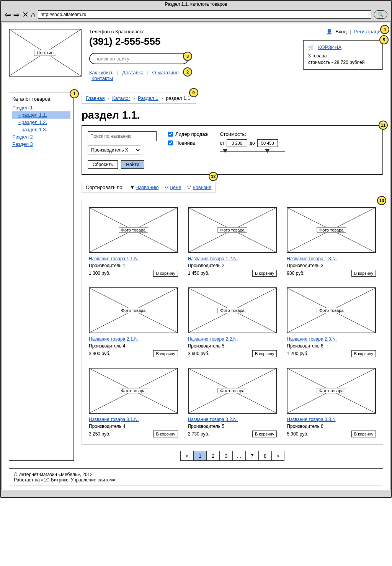 Image resolution: width=392 pixels, height=566 pixels. I want to click on price-range-slider, so click(252, 151).